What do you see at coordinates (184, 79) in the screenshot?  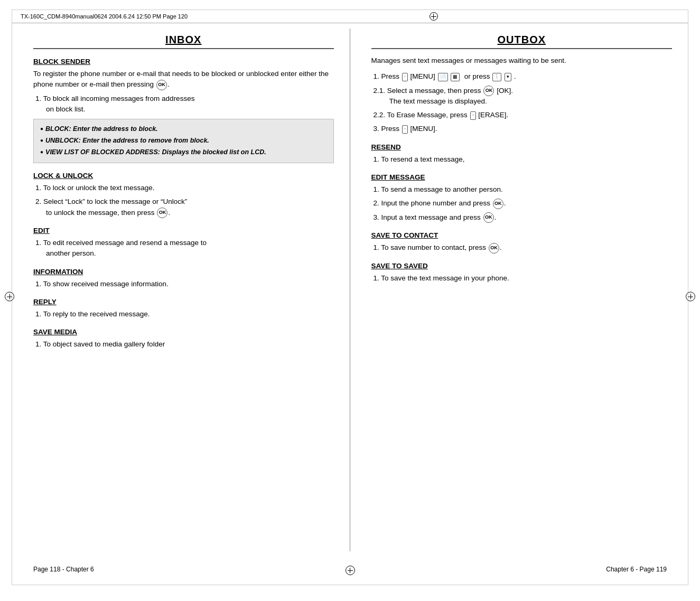 I see `block-sender-paragraph: To register the phone number or e-mail t…` at bounding box center [184, 79].